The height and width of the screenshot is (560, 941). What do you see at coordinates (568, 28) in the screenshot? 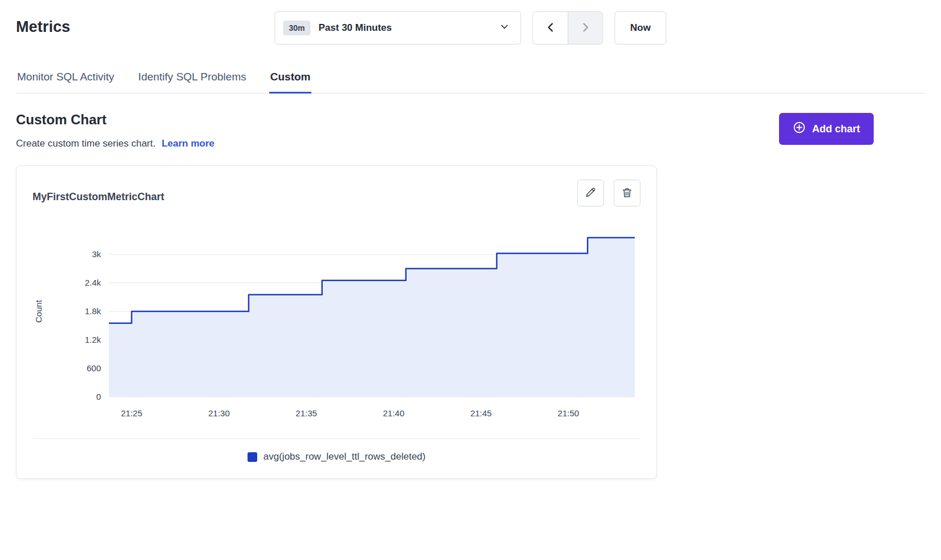
I see `time-step-buttons` at bounding box center [568, 28].